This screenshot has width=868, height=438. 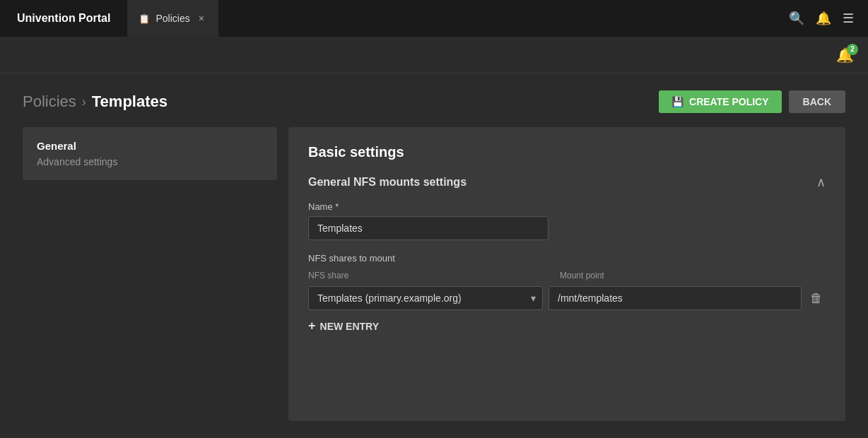 I want to click on nfs-shares-label: NFS shares to mount, so click(x=567, y=259).